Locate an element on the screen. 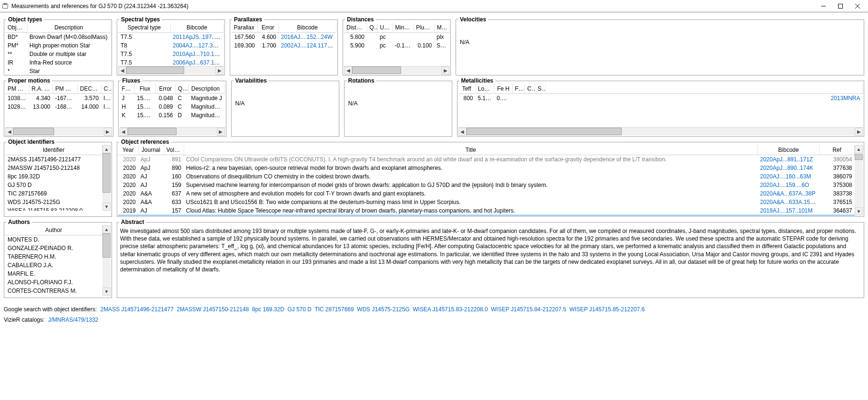  identifiers-table: Identifier 2MASS J14571496-21214772MASSW… is located at coordinates (54, 178).